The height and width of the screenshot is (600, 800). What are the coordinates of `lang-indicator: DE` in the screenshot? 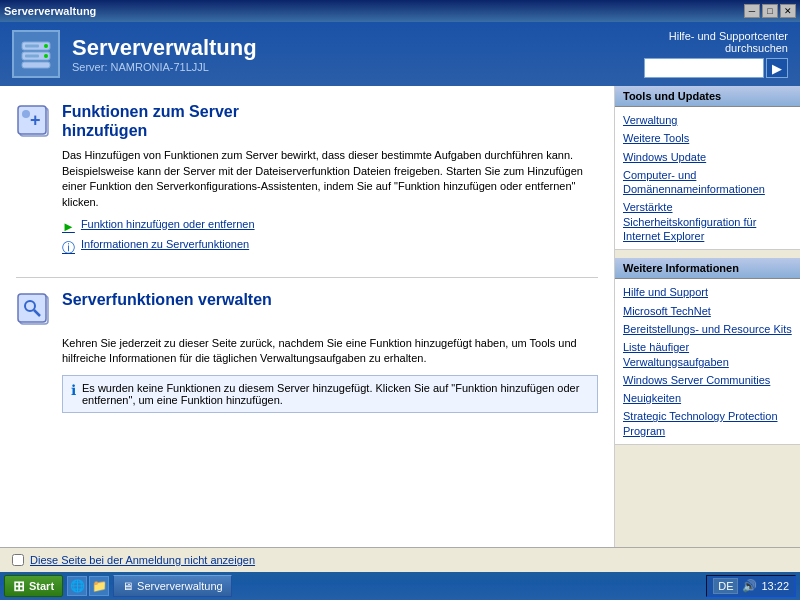 It's located at (726, 586).